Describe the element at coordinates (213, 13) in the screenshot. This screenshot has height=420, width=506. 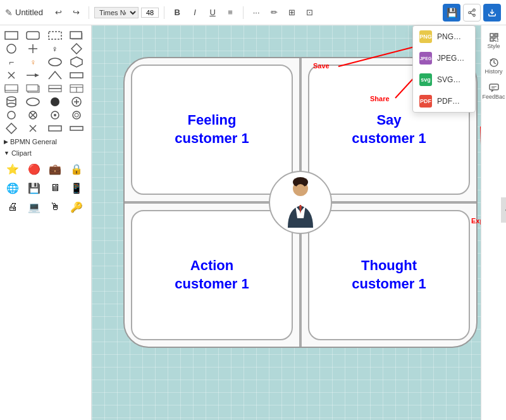
I see `underline-button: U` at that location.